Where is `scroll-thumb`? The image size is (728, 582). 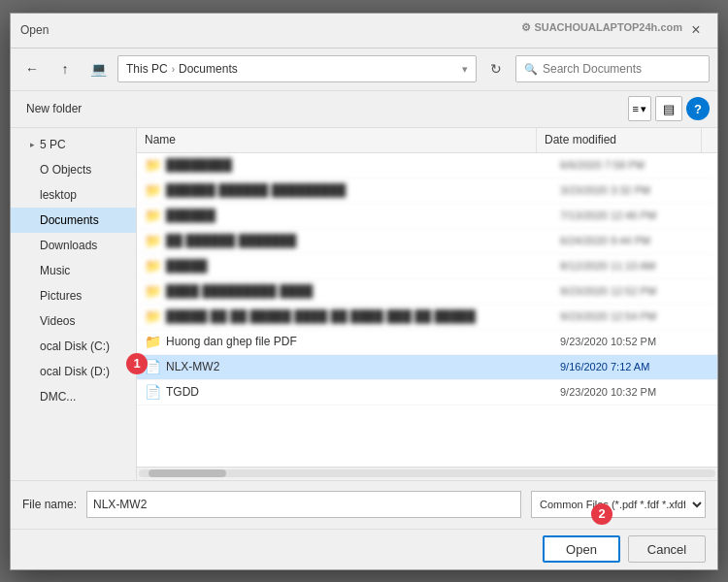 scroll-thumb is located at coordinates (187, 473).